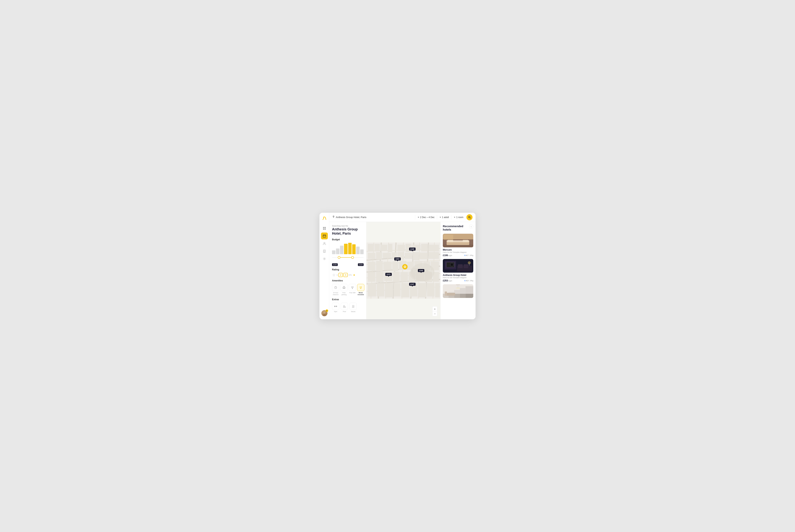  What do you see at coordinates (344, 294) in the screenshot?
I see `amenity-label-parking: Free parking` at bounding box center [344, 294].